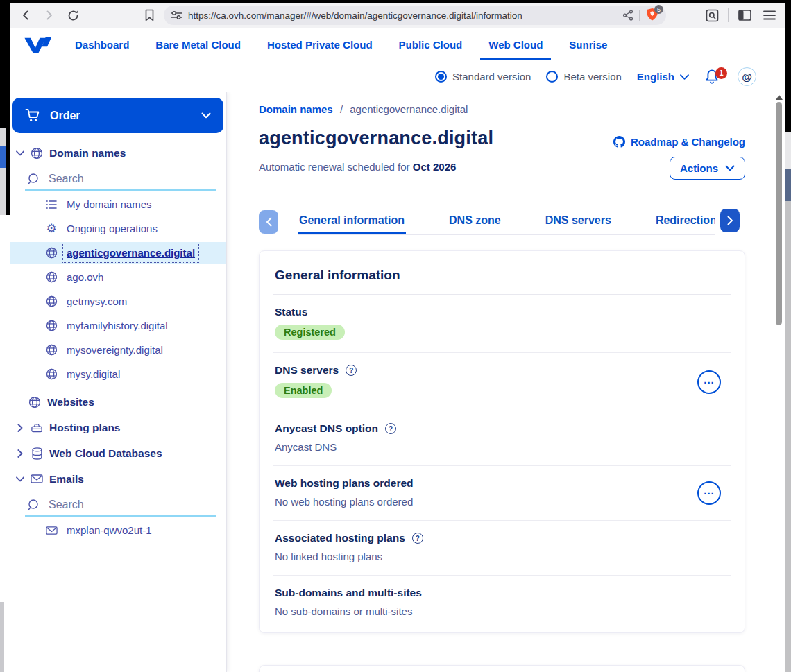 The image size is (791, 672). I want to click on renewal-info: Automatic renewal scheduled for Oct 2026, so click(376, 166).